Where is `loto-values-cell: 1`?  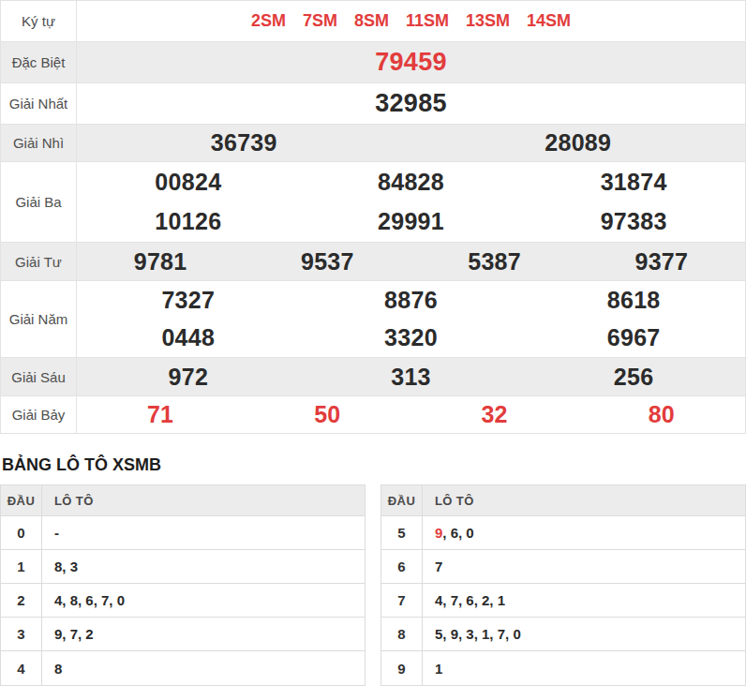 loto-values-cell: 1 is located at coordinates (584, 668).